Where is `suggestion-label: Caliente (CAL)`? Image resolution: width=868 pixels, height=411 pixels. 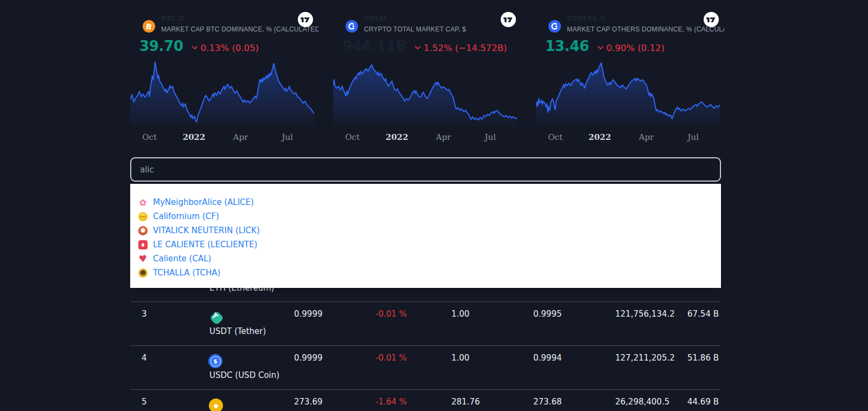
suggestion-label: Caliente (CAL) is located at coordinates (182, 259).